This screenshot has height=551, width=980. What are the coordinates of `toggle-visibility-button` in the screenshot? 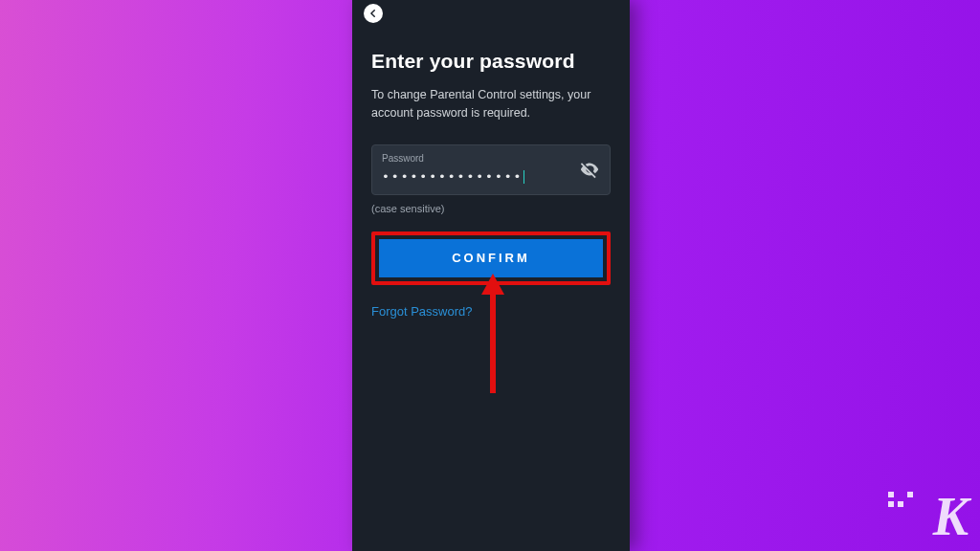 It's located at (590, 169).